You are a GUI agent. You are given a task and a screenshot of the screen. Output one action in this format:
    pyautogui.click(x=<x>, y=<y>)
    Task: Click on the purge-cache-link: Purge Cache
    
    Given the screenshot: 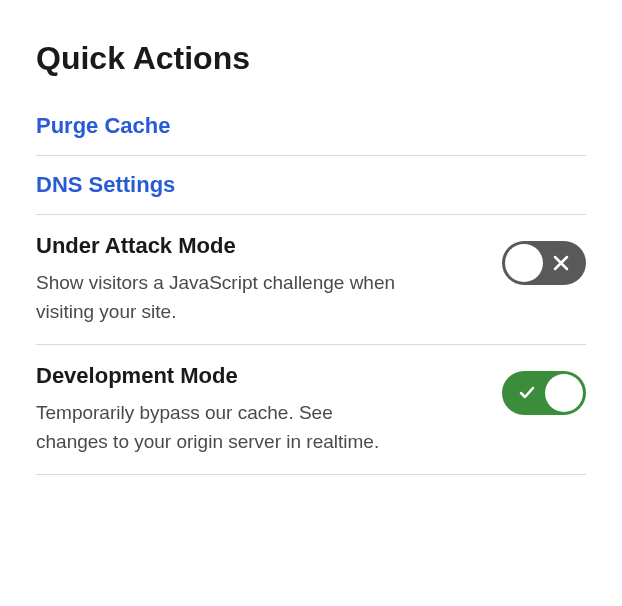 What is the action you would take?
    pyautogui.click(x=104, y=126)
    